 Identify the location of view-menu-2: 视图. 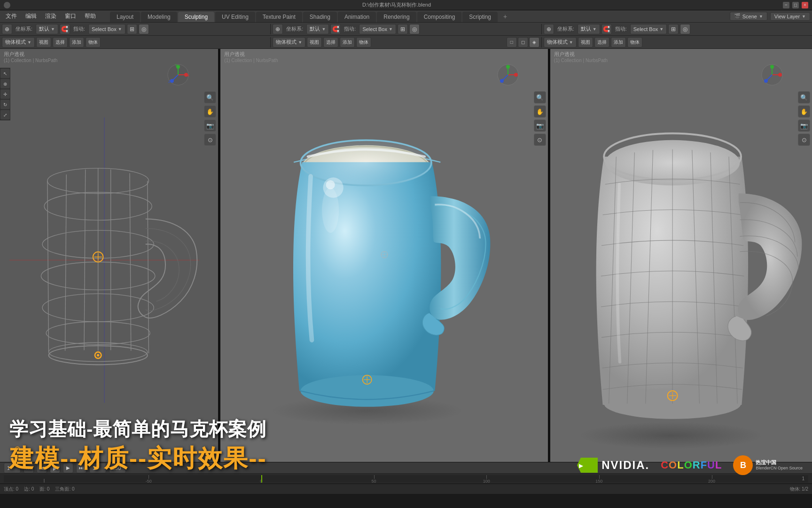
(314, 42).